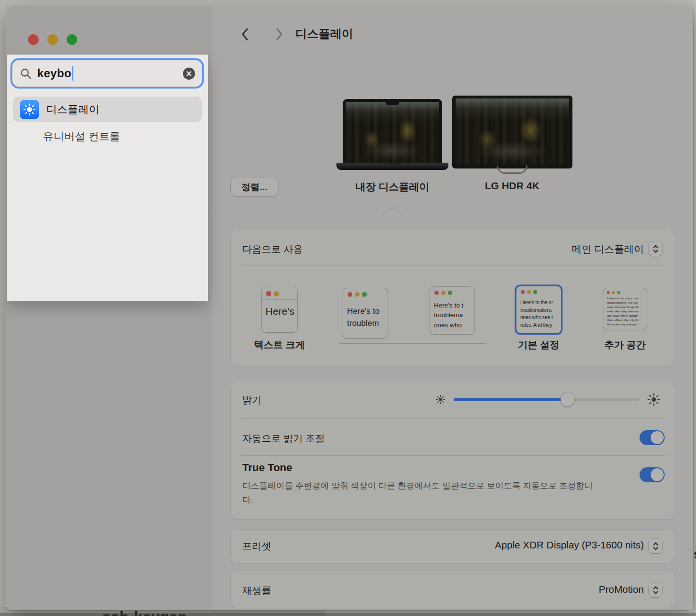 Image resolution: width=696 pixels, height=616 pixels. I want to click on background-app-right-strip, so click(695, 308).